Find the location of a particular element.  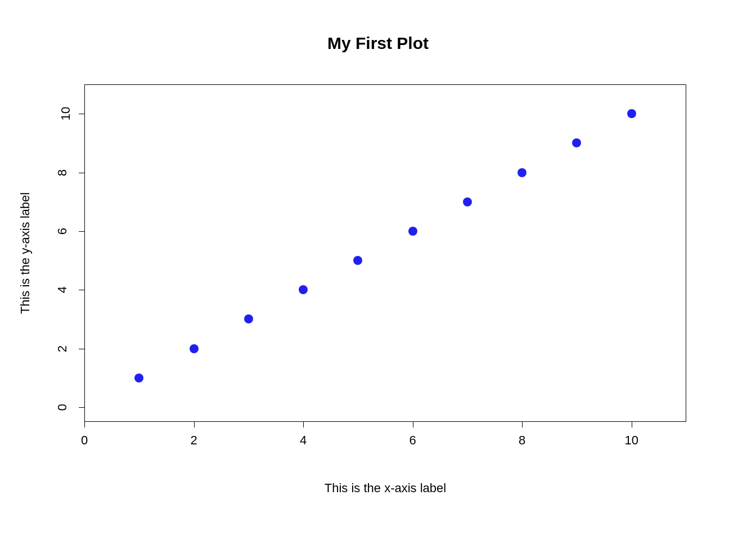

y-axis-label: This is the y-axis label is located at coordinates (25, 253).